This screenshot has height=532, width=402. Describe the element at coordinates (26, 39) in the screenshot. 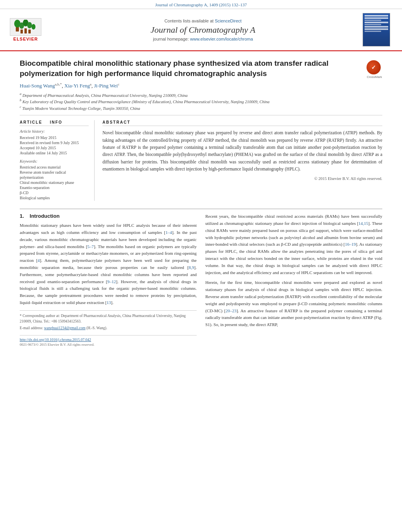

I see `elsevier-brand-text: ELSEVIER` at that location.